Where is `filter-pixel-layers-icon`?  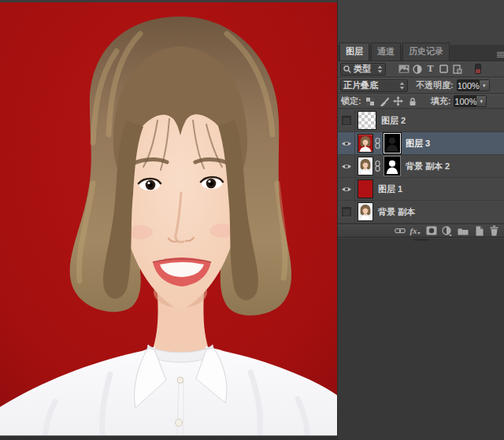
filter-pixel-layers-icon is located at coordinates (403, 69).